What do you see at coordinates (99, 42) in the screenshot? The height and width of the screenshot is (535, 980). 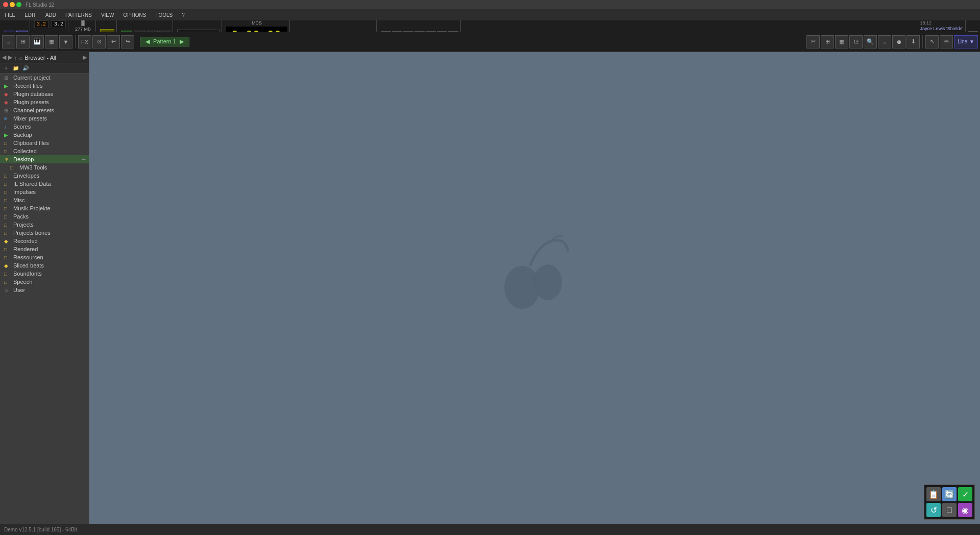 I see `snap-btn: ⊙` at bounding box center [99, 42].